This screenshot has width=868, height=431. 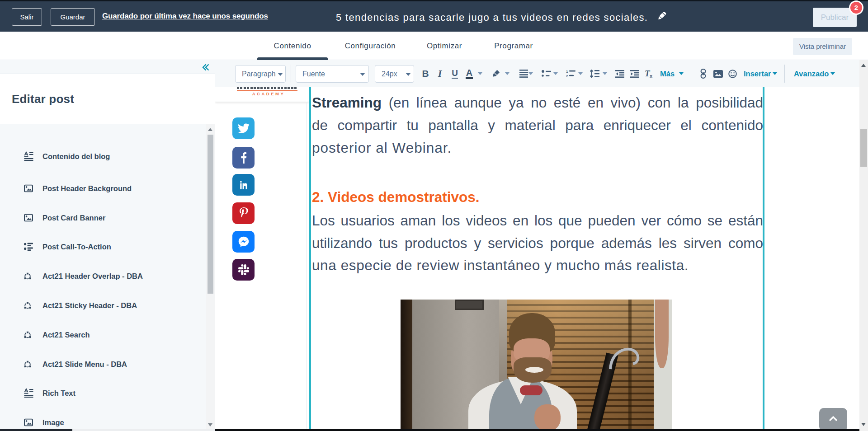 I want to click on svg-text: 1, so click(x=567, y=71).